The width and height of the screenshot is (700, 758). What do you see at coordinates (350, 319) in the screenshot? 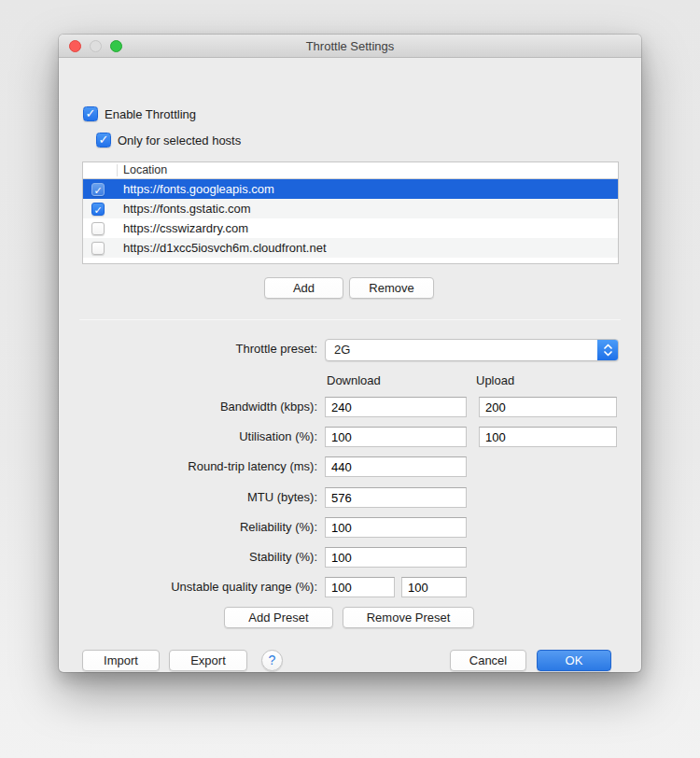
I see `section-divider` at bounding box center [350, 319].